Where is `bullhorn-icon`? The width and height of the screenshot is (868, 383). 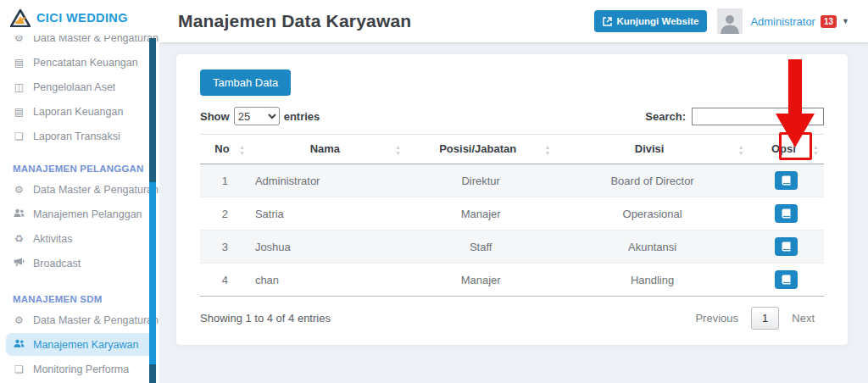
bullhorn-icon is located at coordinates (19, 263).